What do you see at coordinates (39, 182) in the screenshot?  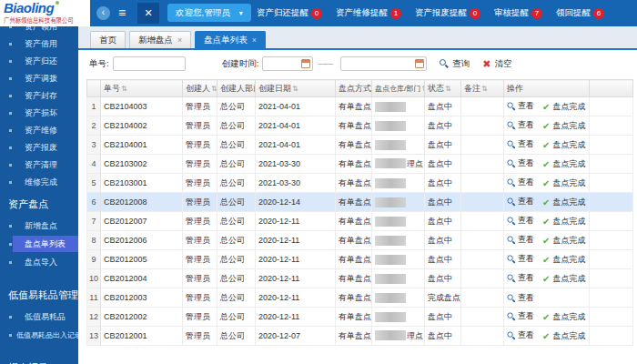 I see `sidebar-item: 维修完成` at bounding box center [39, 182].